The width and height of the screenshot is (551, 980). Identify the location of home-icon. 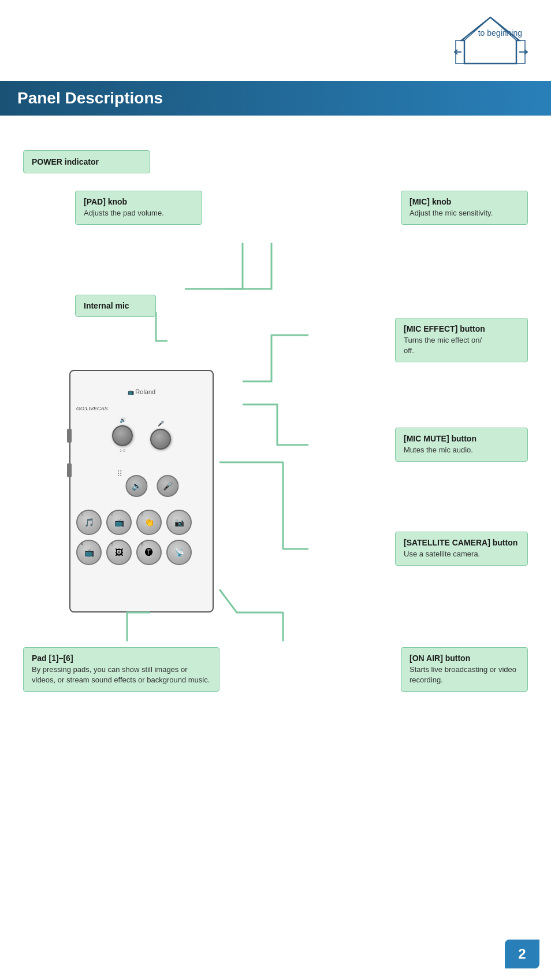
(490, 40).